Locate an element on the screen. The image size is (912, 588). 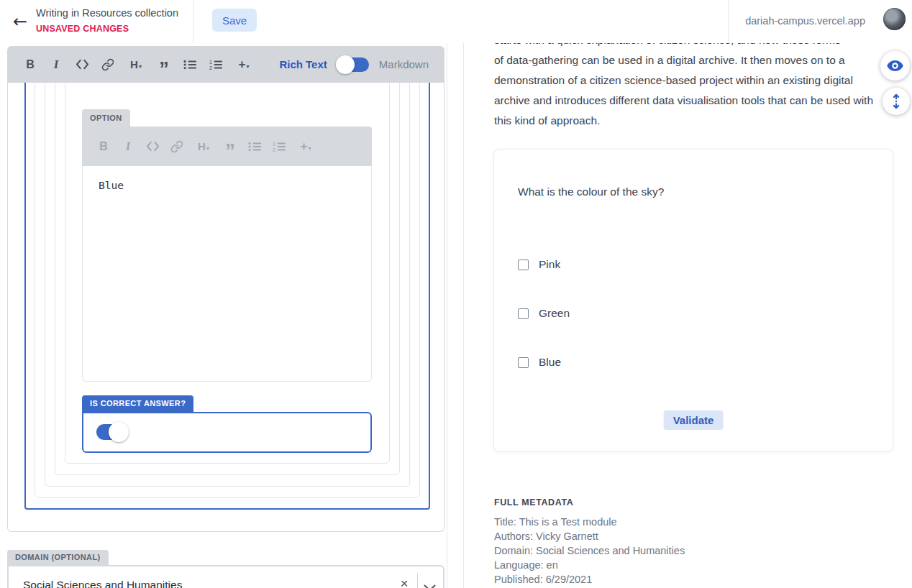
scroll-sync-icon is located at coordinates (896, 101).